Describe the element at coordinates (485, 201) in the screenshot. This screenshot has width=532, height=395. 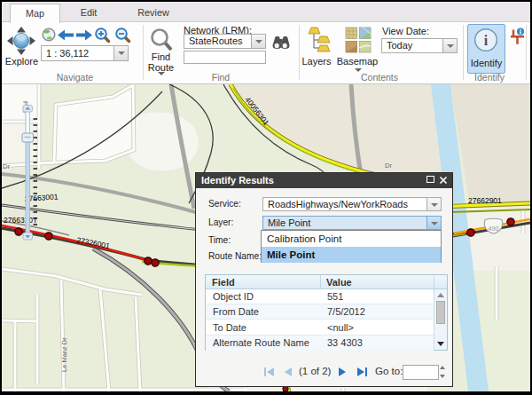
I see `svg-text: 27662901` at that location.